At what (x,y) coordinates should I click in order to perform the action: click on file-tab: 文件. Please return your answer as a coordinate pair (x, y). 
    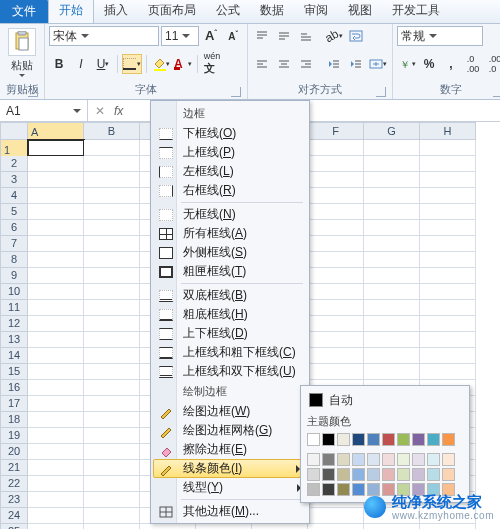
    Looking at the image, I should click on (24, 12).